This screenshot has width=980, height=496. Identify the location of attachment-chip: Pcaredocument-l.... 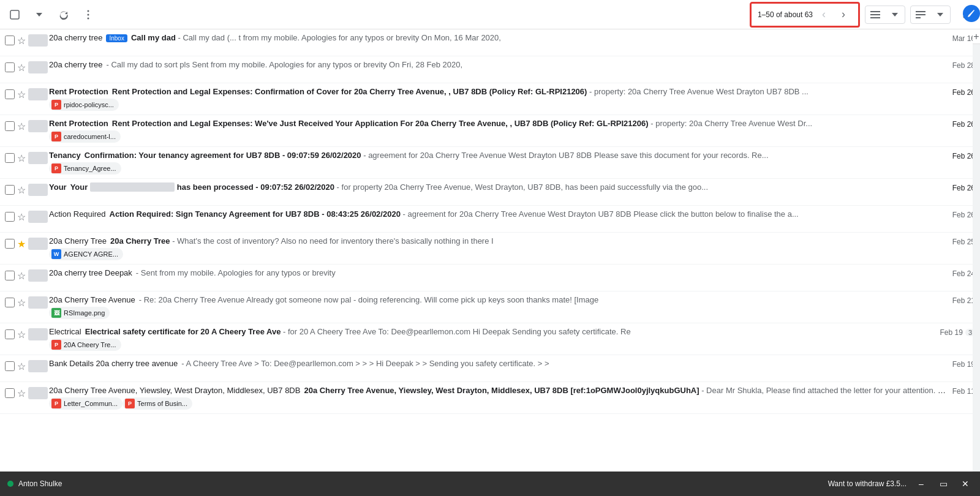
(85, 137).